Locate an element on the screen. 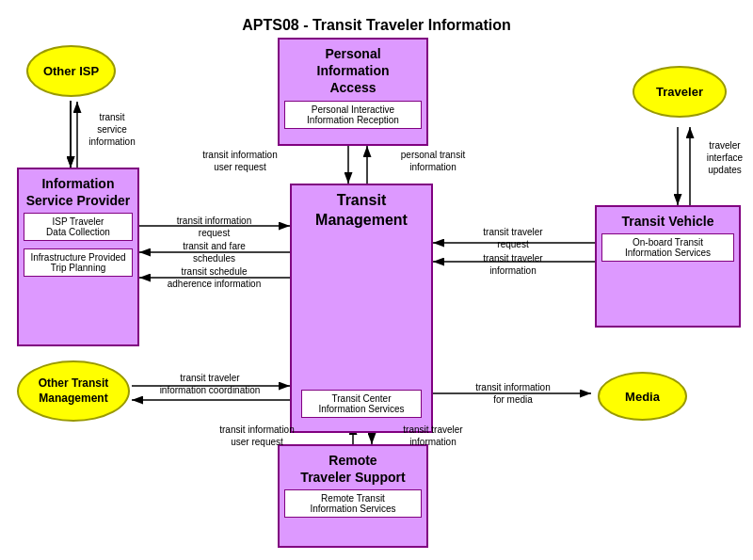 The image size is (753, 560). personal-info-label: PersonalInformationAccess is located at coordinates (354, 72).